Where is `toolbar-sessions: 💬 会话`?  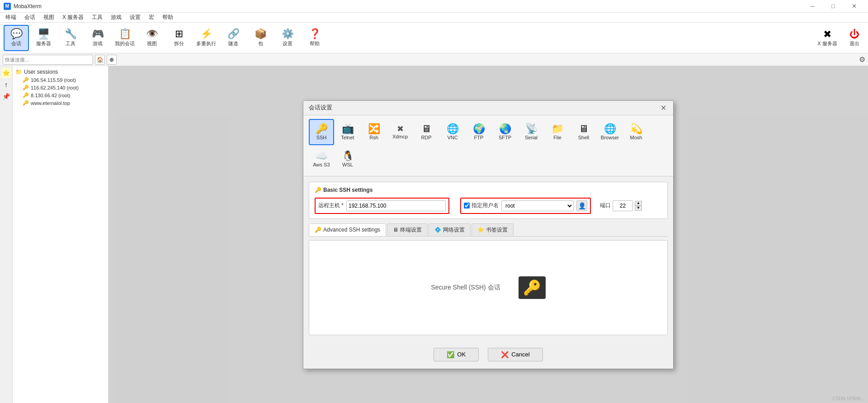
toolbar-sessions: 💬 会话 is located at coordinates (16, 38).